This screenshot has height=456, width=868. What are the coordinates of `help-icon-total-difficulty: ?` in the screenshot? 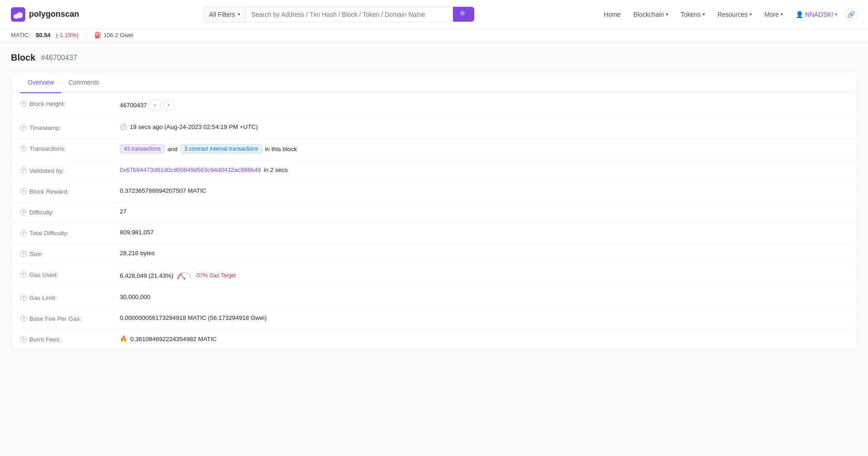 It's located at (24, 233).